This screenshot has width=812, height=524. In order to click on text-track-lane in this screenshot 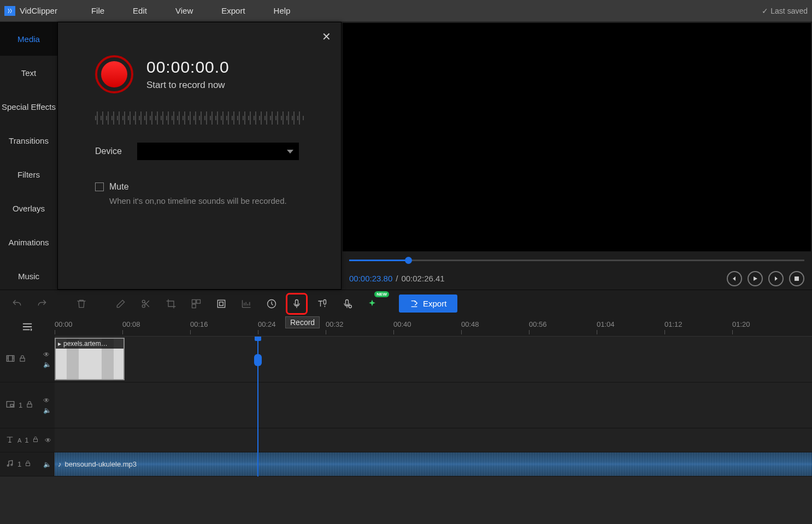, I will do `click(433, 440)`.